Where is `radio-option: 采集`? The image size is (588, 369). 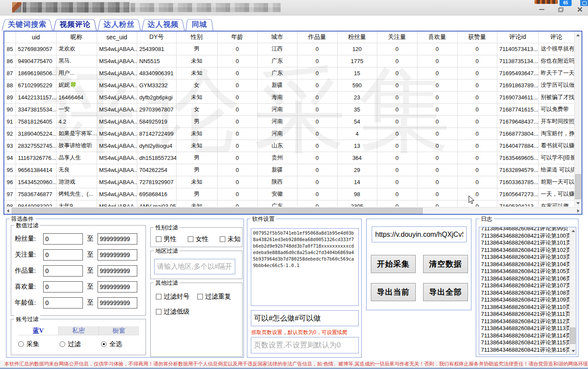
radio-option: 采集 is located at coordinates (39, 344).